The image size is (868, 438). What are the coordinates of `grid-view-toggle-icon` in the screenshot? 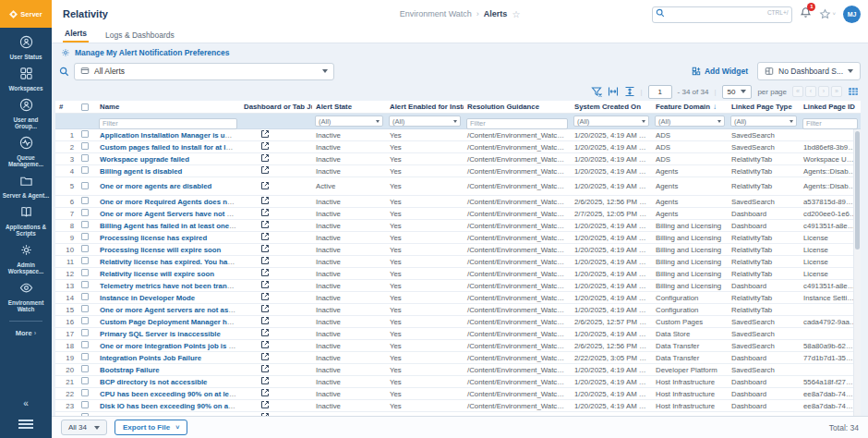 It's located at (853, 91).